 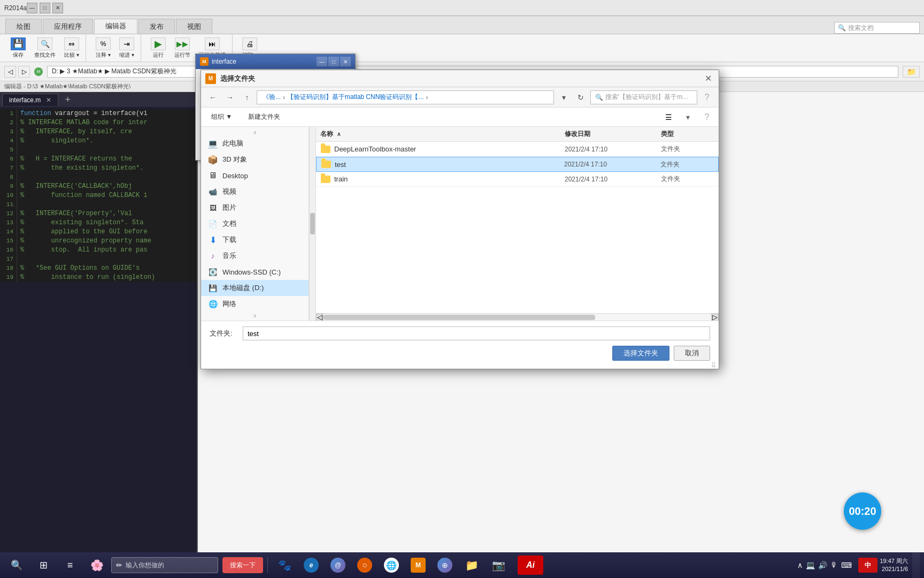 What do you see at coordinates (498, 565) in the screenshot?
I see `taskbar-photos-button: 📷` at bounding box center [498, 565].